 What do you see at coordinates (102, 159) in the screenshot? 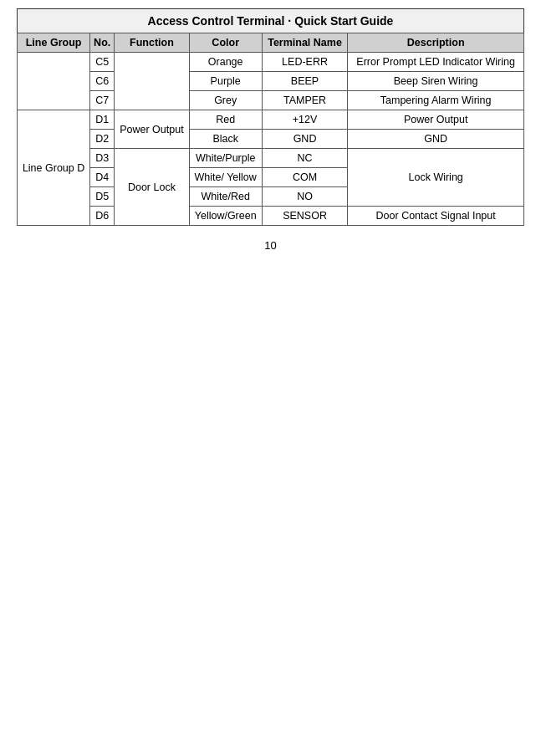
I see `cell-no: D3` at bounding box center [102, 159].